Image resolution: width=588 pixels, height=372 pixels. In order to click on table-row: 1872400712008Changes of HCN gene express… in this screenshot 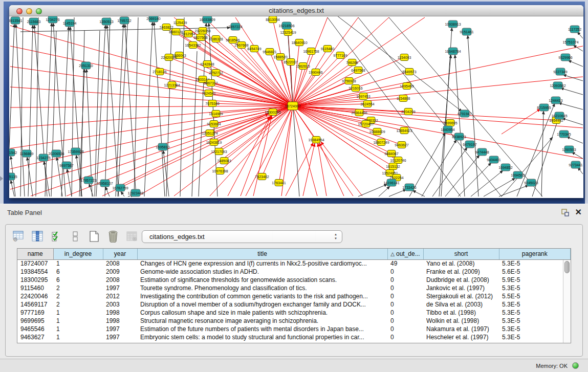, I will do `click(294, 264)`.